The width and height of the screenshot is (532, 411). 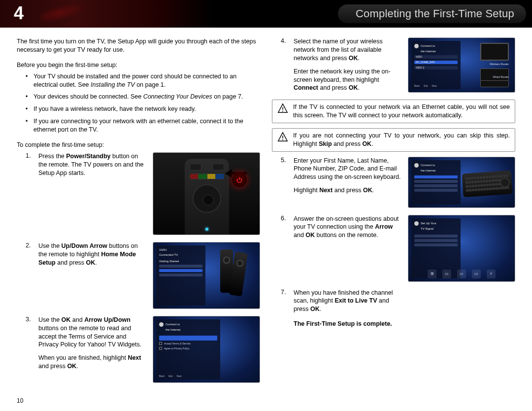 I want to click on step-3-num: 3., so click(x=30, y=349).